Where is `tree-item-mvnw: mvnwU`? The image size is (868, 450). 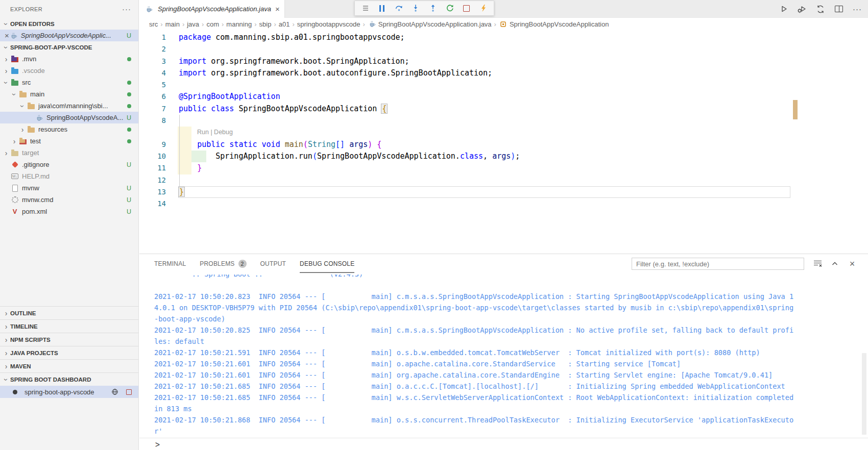
tree-item-mvnw: mvnwU is located at coordinates (69, 188).